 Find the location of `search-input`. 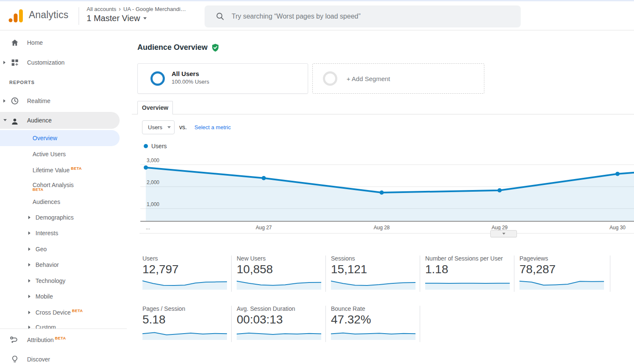

search-input is located at coordinates (372, 16).